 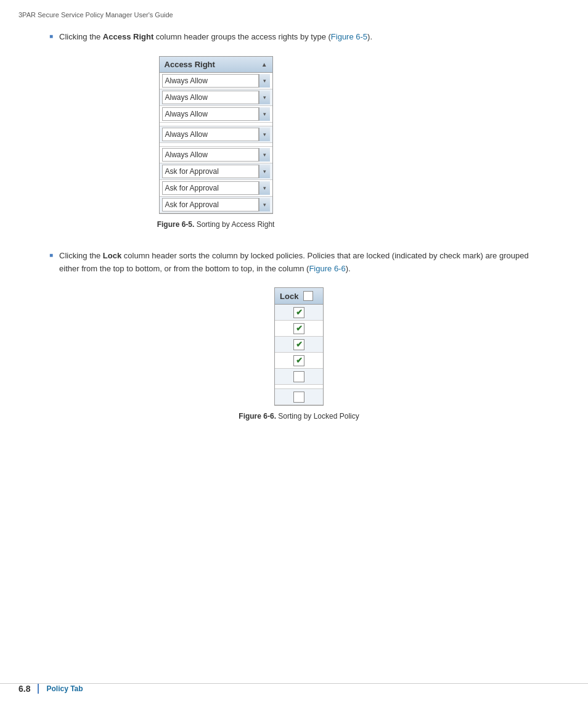 I want to click on section2-intro: Clicking the Lock column header sorts th…, so click(x=294, y=262).